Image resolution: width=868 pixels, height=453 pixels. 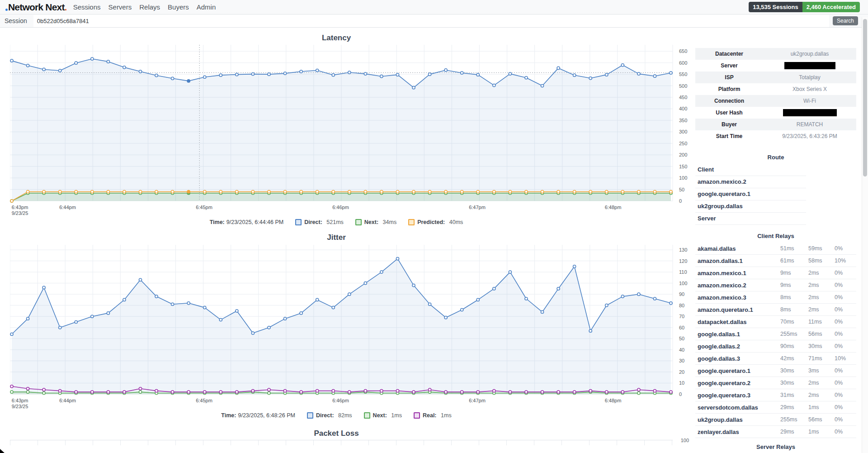 What do you see at coordinates (431, 21) in the screenshot?
I see `session-id-input` at bounding box center [431, 21].